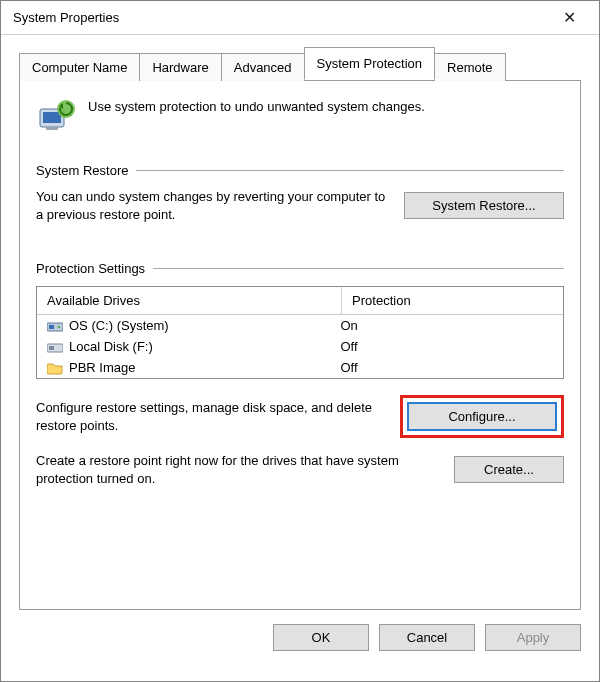  What do you see at coordinates (212, 416) in the screenshot?
I see `configure-description: Configure restore settings, manage disk …` at bounding box center [212, 416].